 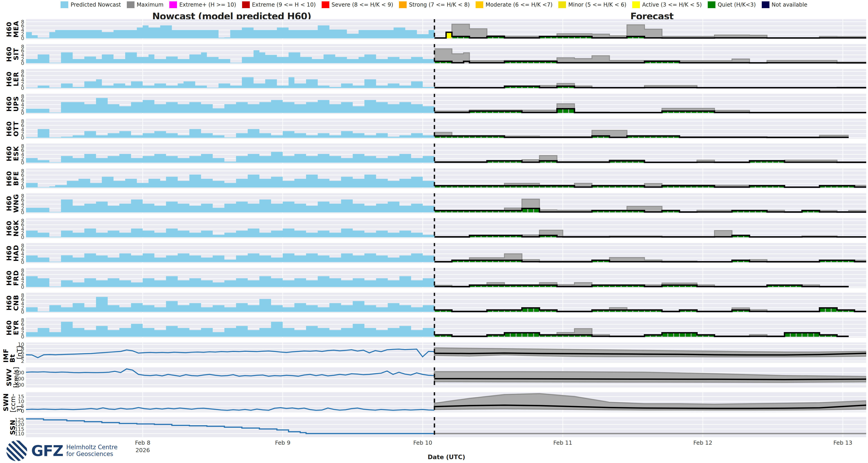 I want to click on row-h60-mea: H60MEA02468, so click(x=434, y=29).